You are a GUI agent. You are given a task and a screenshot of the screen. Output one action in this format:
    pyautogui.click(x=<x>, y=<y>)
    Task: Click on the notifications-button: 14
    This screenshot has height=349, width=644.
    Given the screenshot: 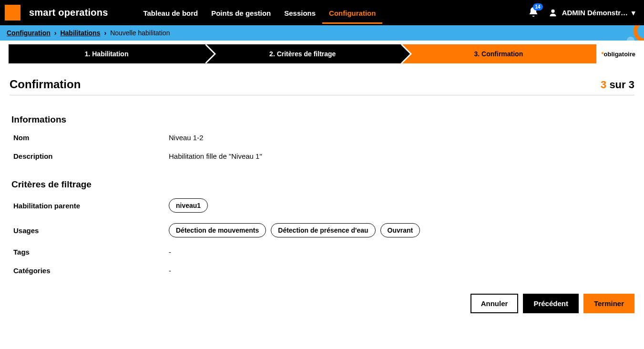 What is the action you would take?
    pyautogui.click(x=533, y=12)
    